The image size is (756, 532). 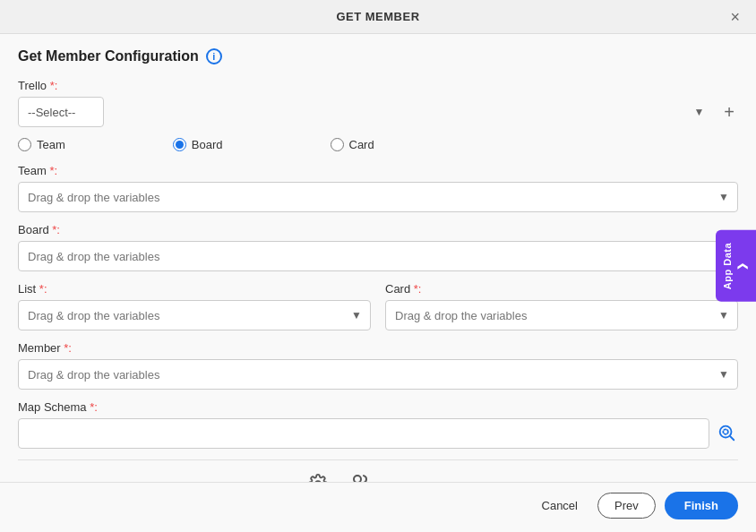 What do you see at coordinates (194, 315) in the screenshot?
I see `list-input` at bounding box center [194, 315].